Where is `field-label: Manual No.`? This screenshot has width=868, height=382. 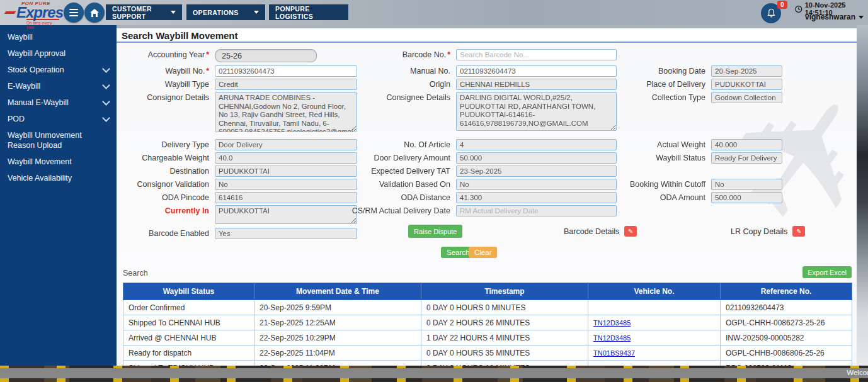 field-label: Manual No. is located at coordinates (396, 70).